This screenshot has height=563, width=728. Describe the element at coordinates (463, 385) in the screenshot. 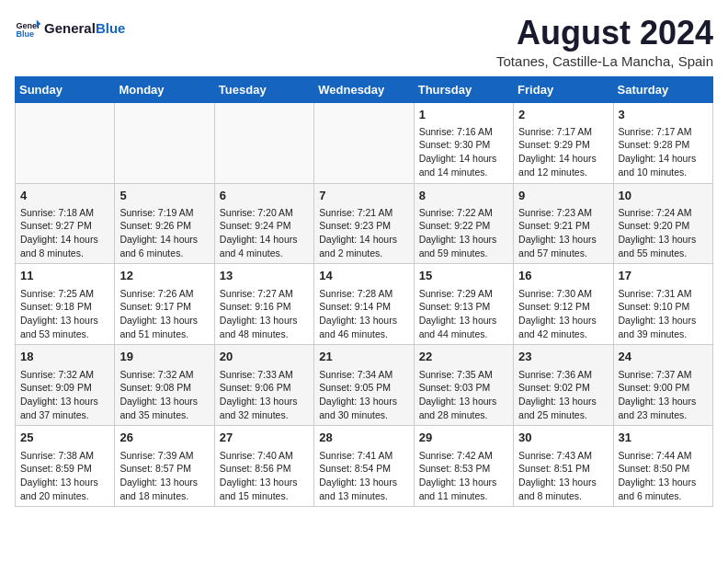

I see `calendar-cell: 22Sunrise: 7:35 AM Sunset: 9:03 PM Dayli…` at that location.